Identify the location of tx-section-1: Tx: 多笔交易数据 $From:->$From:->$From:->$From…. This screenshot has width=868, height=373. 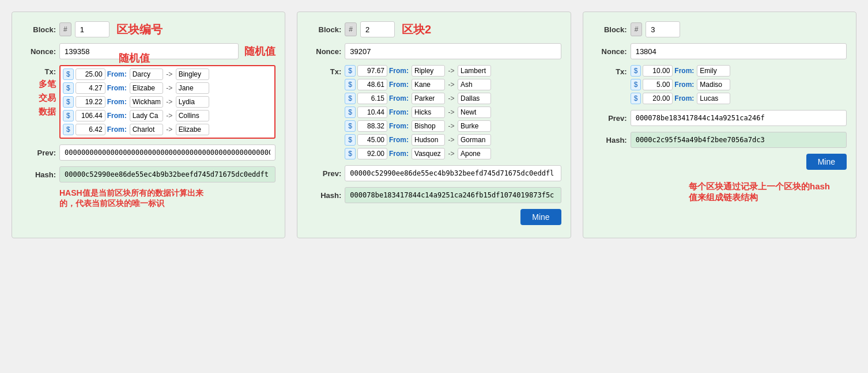
(149, 102).